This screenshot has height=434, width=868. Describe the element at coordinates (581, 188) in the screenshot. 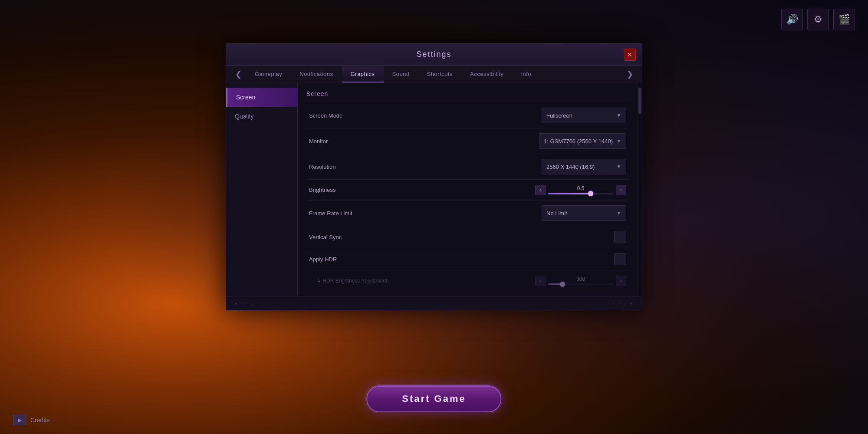

I see `brightness-value: 0.5` at that location.